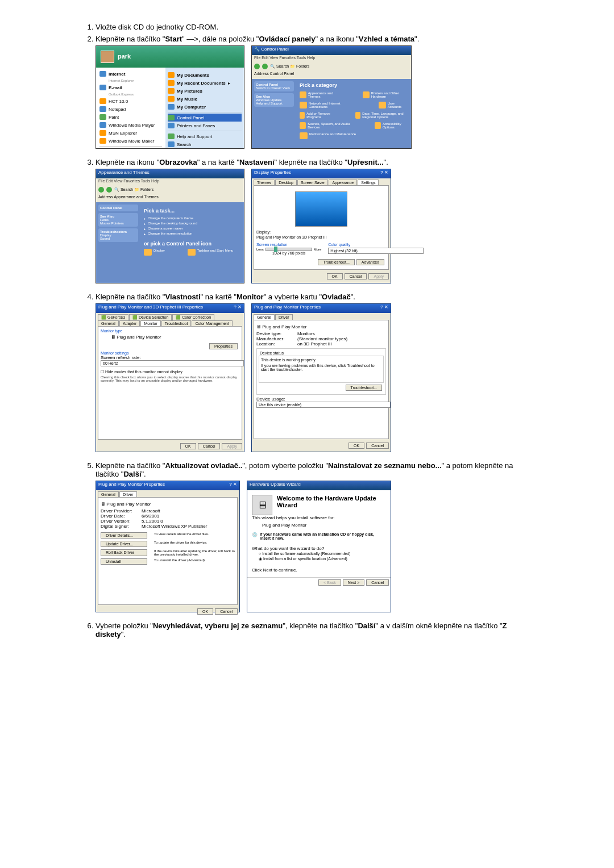  Describe the element at coordinates (205, 108) in the screenshot. I see `start-right-items: My Documents My Recent Documents ▸ My Pi…` at that location.